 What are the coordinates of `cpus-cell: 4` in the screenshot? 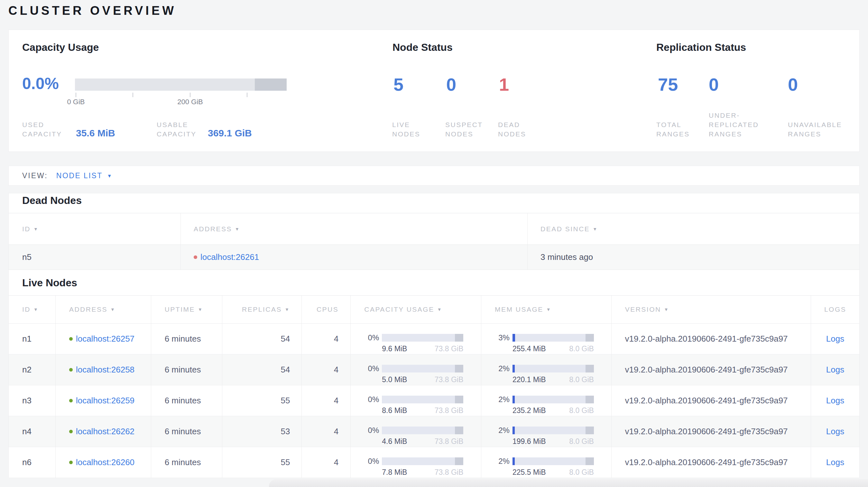 It's located at (326, 401).